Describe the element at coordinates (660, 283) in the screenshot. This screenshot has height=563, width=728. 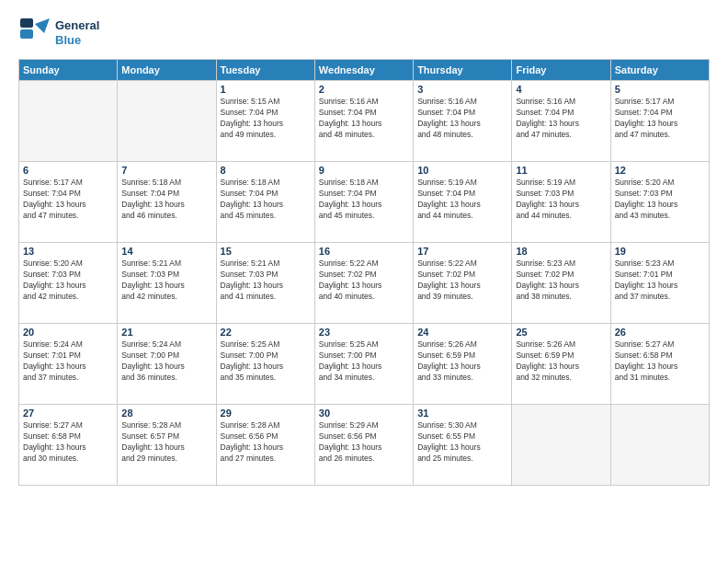
I see `calendar-cell: 19Sunrise: 5:23 AMSunset: 7:01 PMDayligh…` at that location.